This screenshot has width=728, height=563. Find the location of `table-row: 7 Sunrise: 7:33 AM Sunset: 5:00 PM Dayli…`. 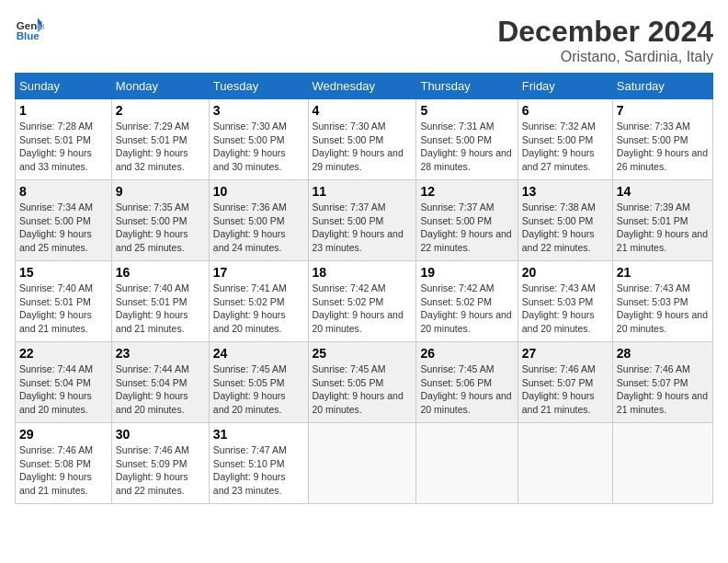

table-row: 7 Sunrise: 7:33 AM Sunset: 5:00 PM Dayli… is located at coordinates (662, 140).